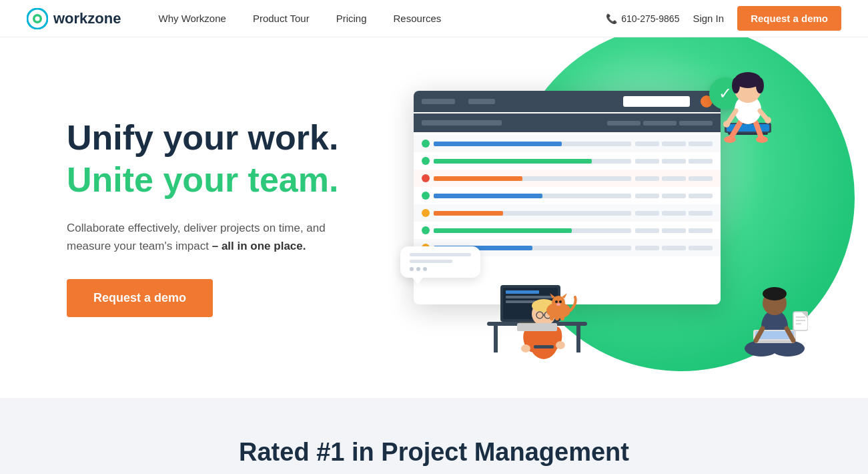 The width and height of the screenshot is (868, 474). I want to click on person-top-illustration, so click(748, 119).